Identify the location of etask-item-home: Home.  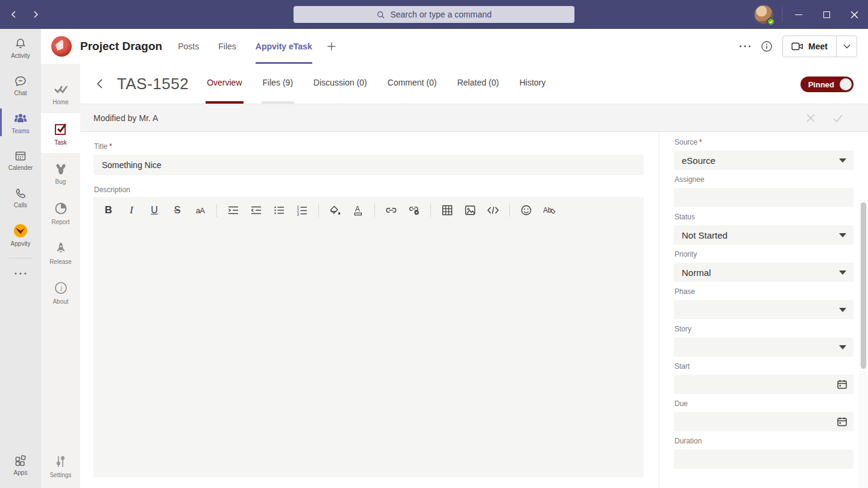
(60, 93).